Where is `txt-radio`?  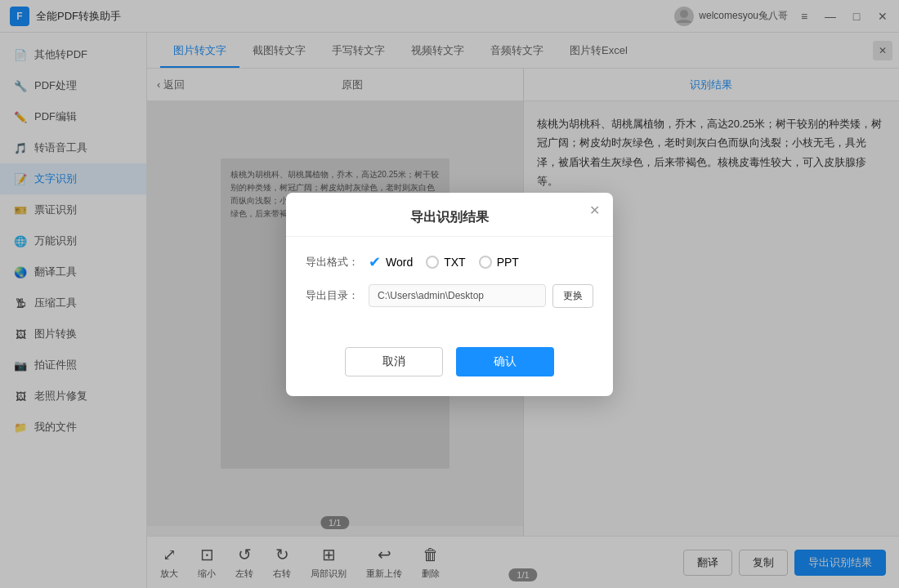 txt-radio is located at coordinates (432, 262).